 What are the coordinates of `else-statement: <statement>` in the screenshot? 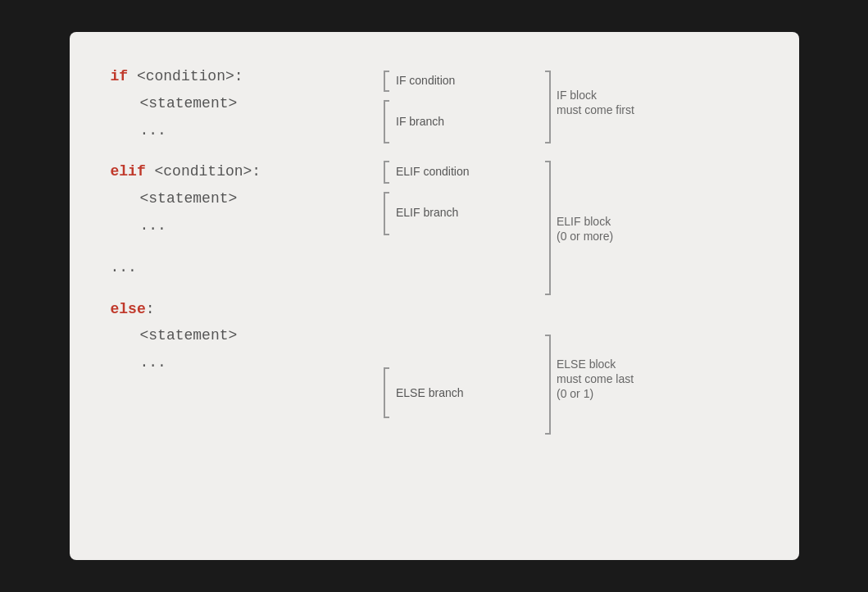 It's located at (246, 336).